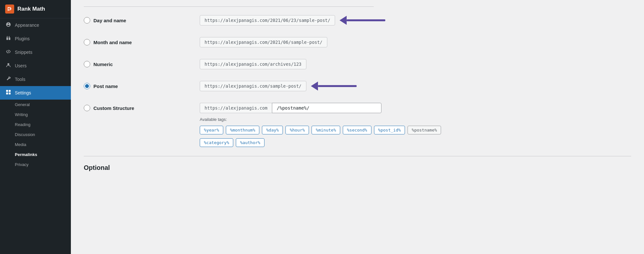 Image resolution: width=644 pixels, height=254 pixels. I want to click on label-month-and-name: Month and name, so click(113, 43).